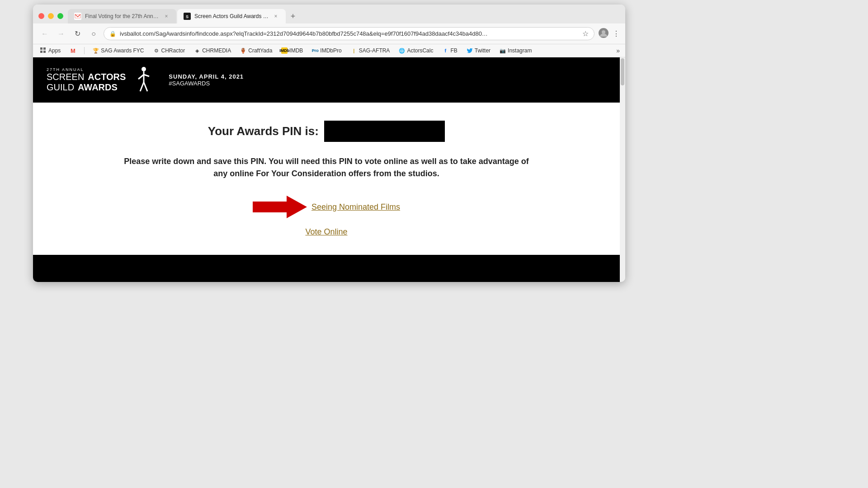  I want to click on imdb-label: IMDB, so click(296, 51).